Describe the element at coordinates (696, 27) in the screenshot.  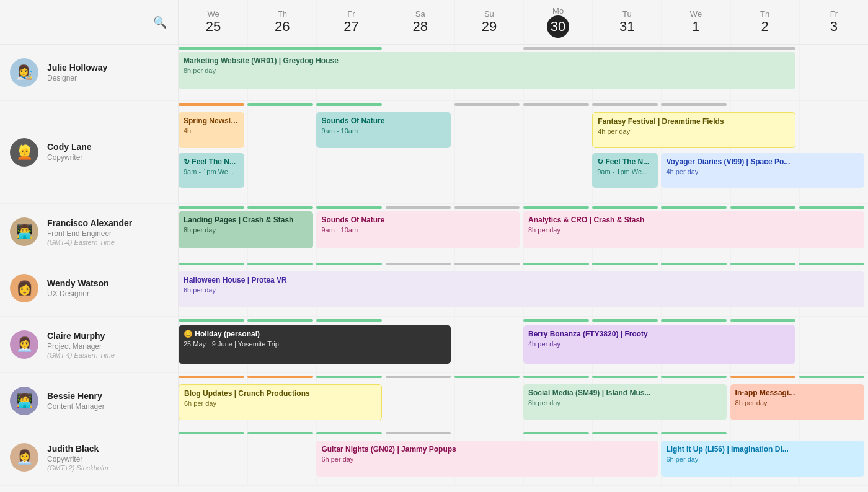
I see `day-num: 1` at that location.